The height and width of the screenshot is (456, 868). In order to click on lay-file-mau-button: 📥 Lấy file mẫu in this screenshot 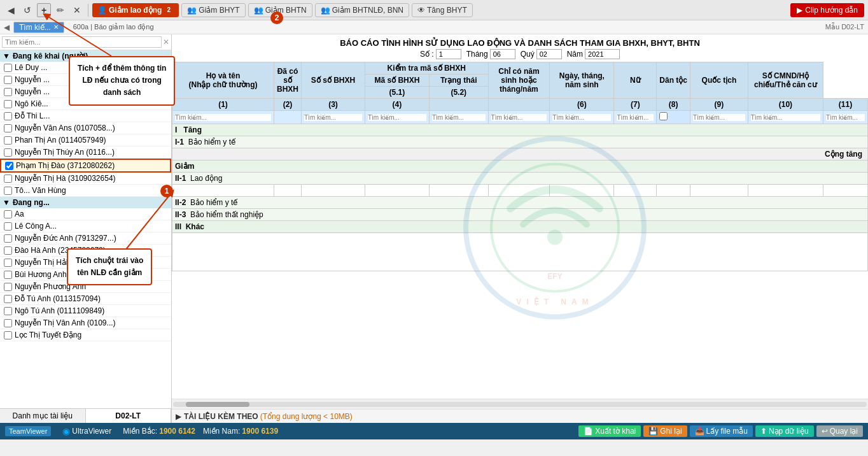, I will do `click(722, 431)`.